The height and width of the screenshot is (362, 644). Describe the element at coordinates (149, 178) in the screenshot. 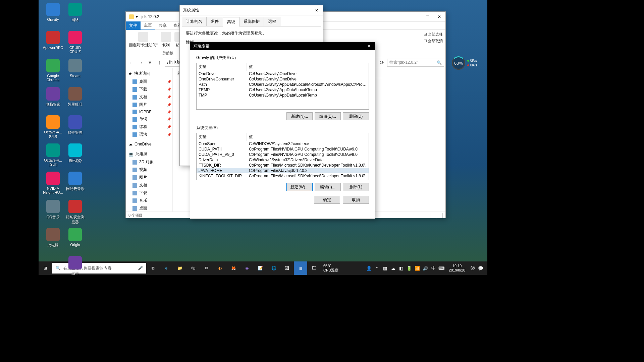

I see `nav-item: 图片` at that location.